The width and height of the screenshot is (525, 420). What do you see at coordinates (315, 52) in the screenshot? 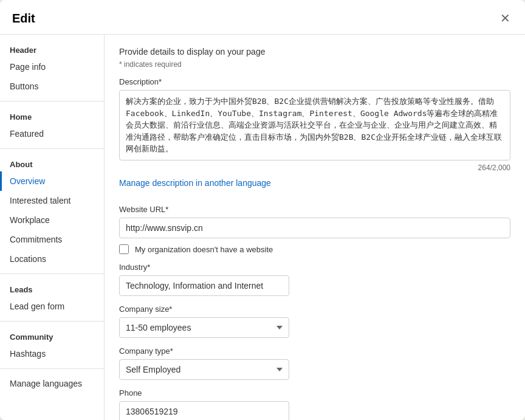
I see `provide-text: Provide details to display on your page` at bounding box center [315, 52].